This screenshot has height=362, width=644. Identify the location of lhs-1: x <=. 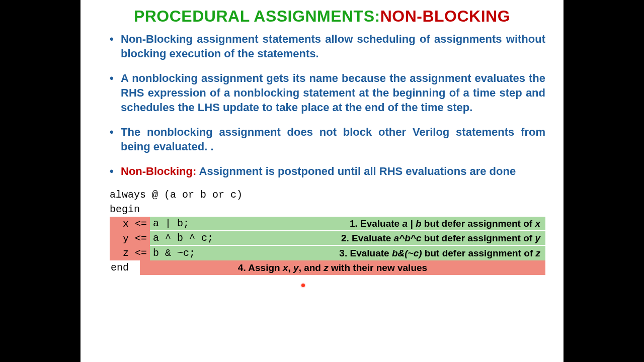
(130, 224).